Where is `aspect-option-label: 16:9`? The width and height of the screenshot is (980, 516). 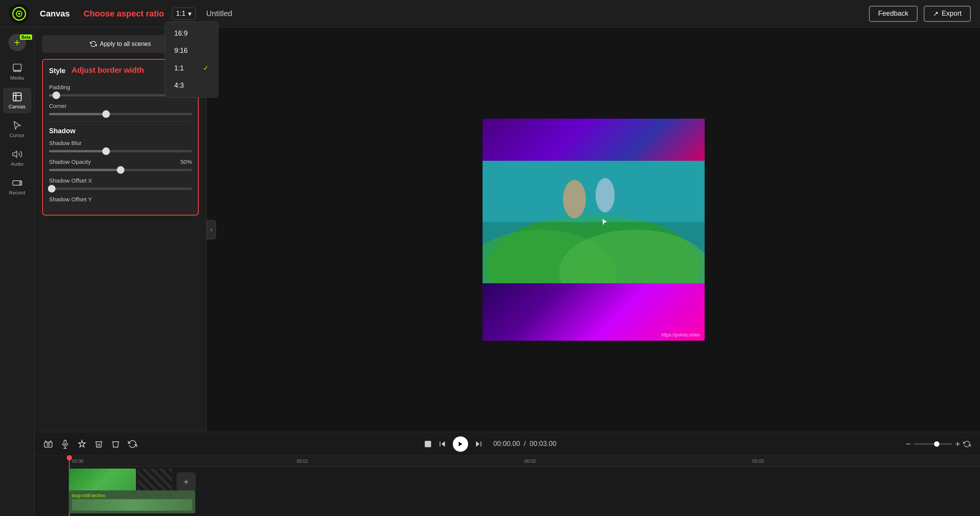
aspect-option-label: 16:9 is located at coordinates (181, 34).